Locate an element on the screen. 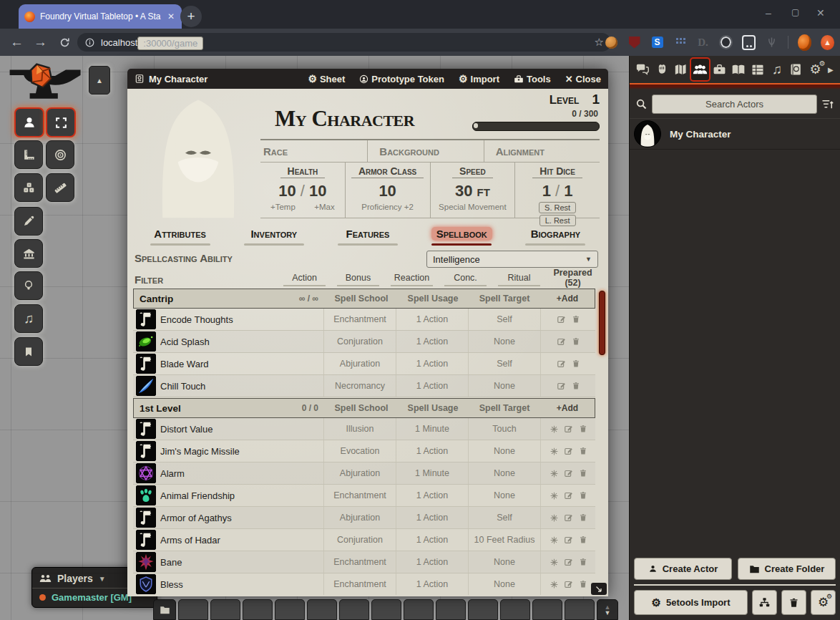 The image size is (840, 620). spell-name: Chill Touch is located at coordinates (241, 387).